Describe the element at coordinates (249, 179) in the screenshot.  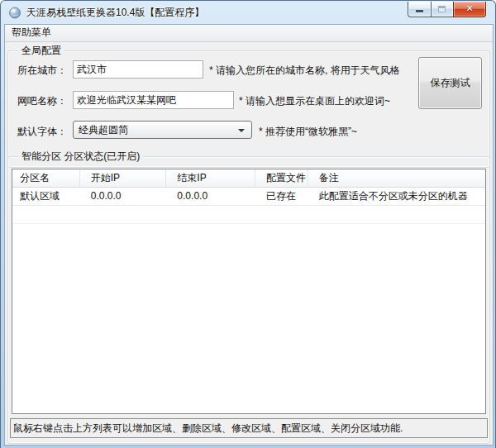
I see `listview-header: 分区名 开始IP 结束IP 配置文件 备注` at that location.